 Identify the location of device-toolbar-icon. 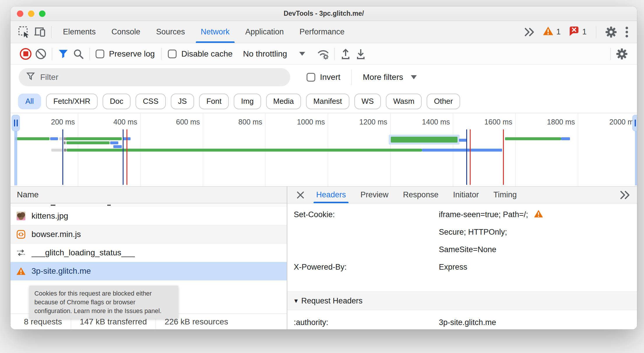
(40, 32).